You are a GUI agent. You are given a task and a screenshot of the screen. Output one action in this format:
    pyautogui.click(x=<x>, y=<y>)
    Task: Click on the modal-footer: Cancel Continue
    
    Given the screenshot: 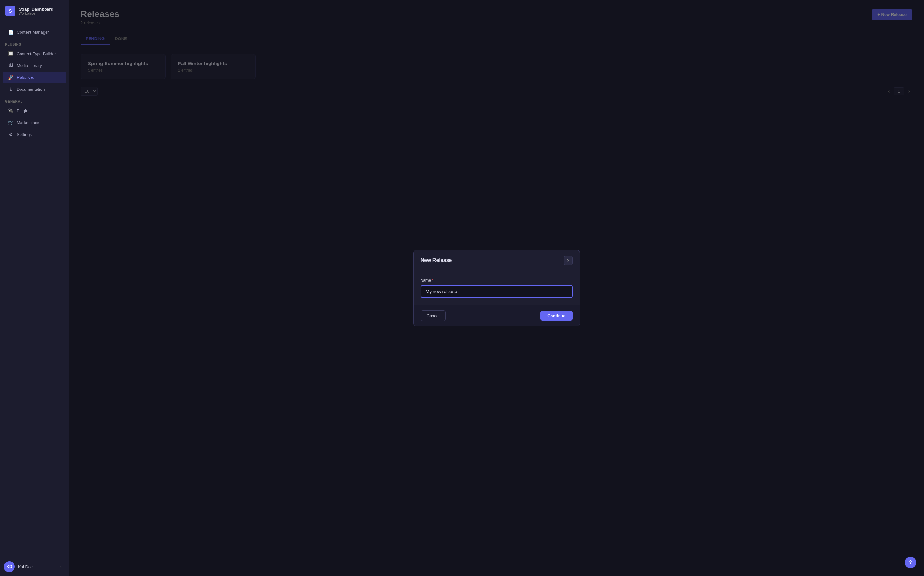 What is the action you would take?
    pyautogui.click(x=497, y=315)
    